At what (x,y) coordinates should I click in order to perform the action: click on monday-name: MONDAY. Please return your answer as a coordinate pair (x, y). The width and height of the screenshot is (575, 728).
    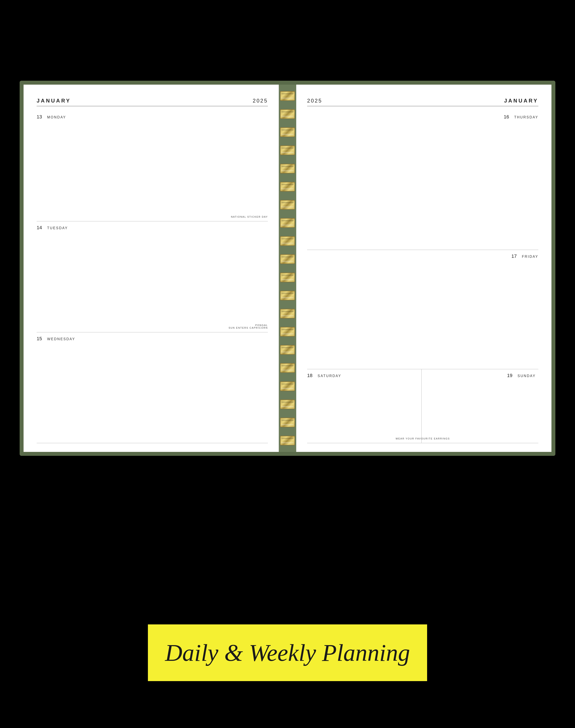
    Looking at the image, I should click on (57, 117).